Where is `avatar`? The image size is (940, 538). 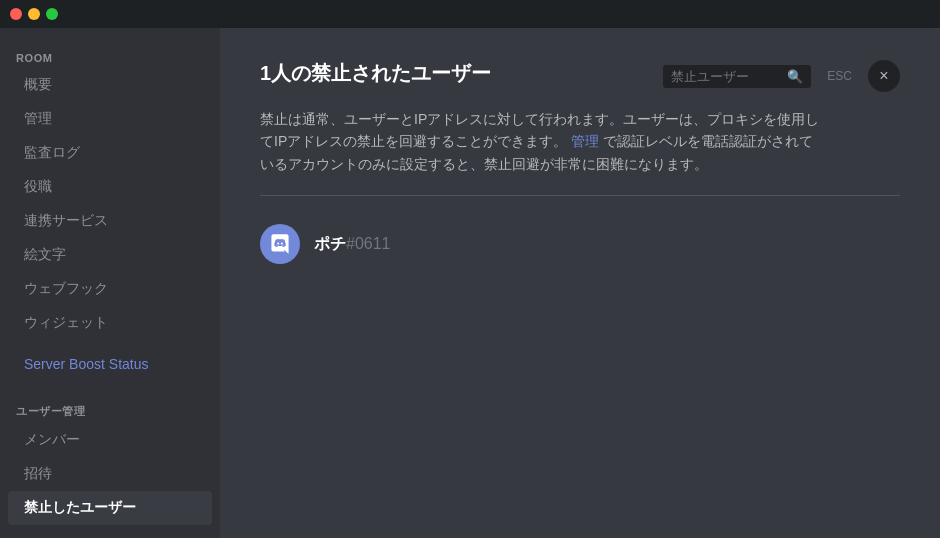 avatar is located at coordinates (280, 244).